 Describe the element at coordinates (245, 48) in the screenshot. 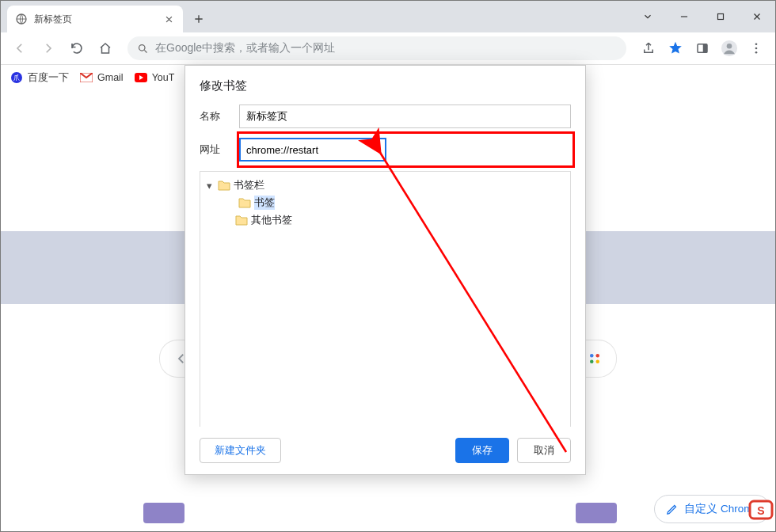

I see `address-bar-placeholder: 在Google中搜索，或者输入一个网址` at that location.